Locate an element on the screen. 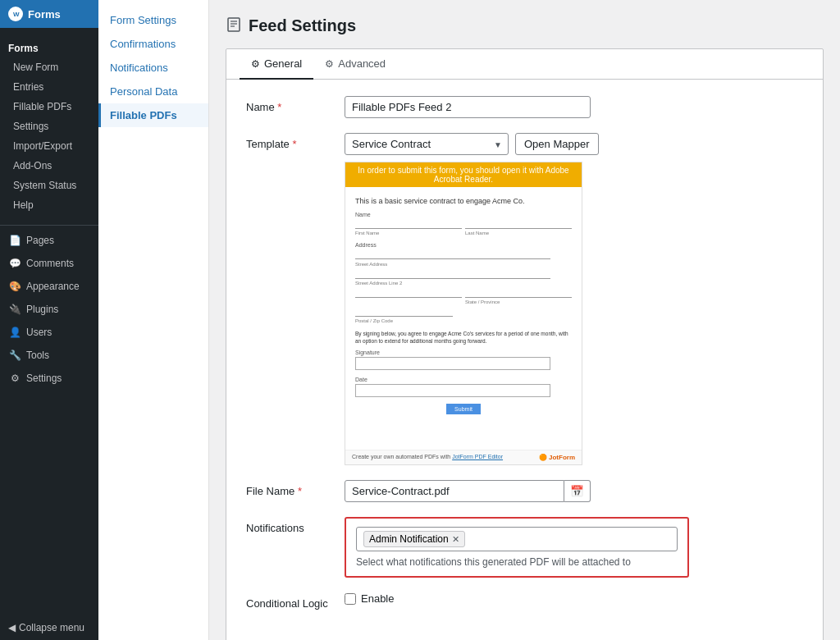 Image resolution: width=840 pixels, height=640 pixels. template-select: Service Contract Option 2 is located at coordinates (427, 144).